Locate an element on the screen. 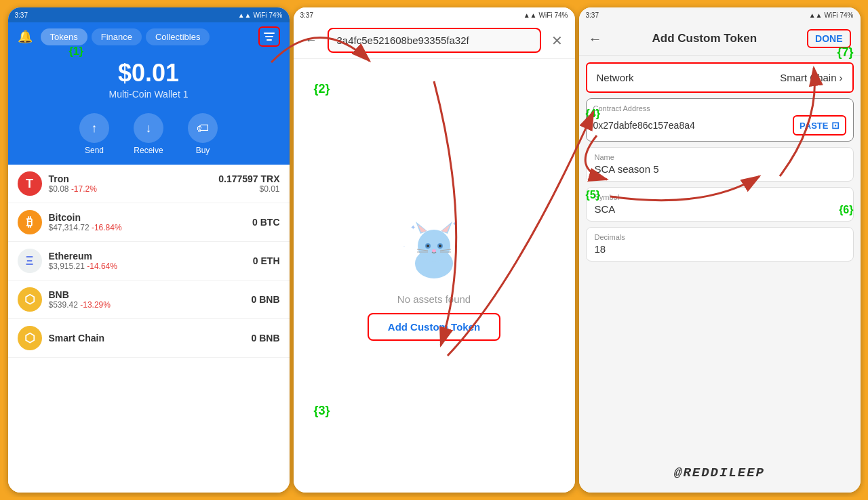 The height and width of the screenshot is (500, 868). wallet-balance: $0.01 Multi-Coin Wallet 1 is located at coordinates (149, 78).